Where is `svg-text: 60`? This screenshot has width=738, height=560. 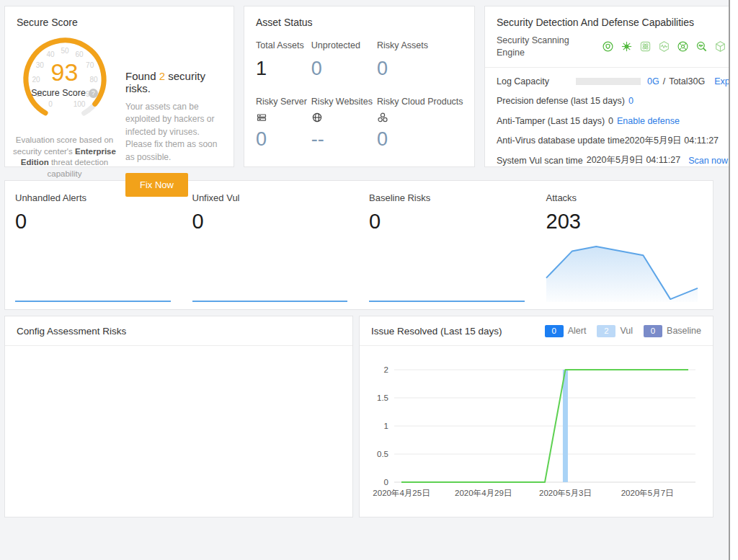 svg-text: 60 is located at coordinates (79, 55).